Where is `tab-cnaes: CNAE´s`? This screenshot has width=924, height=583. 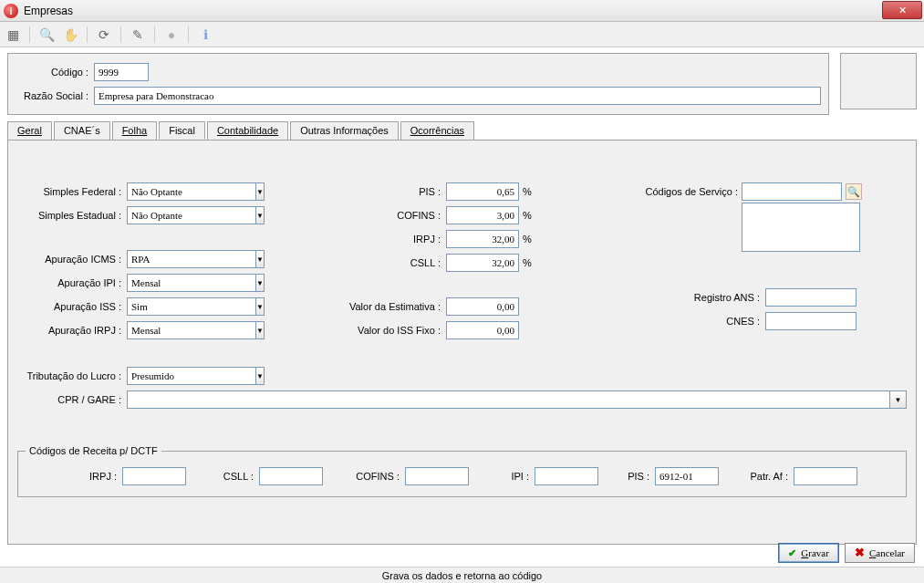 tab-cnaes: CNAE´s is located at coordinates (82, 130).